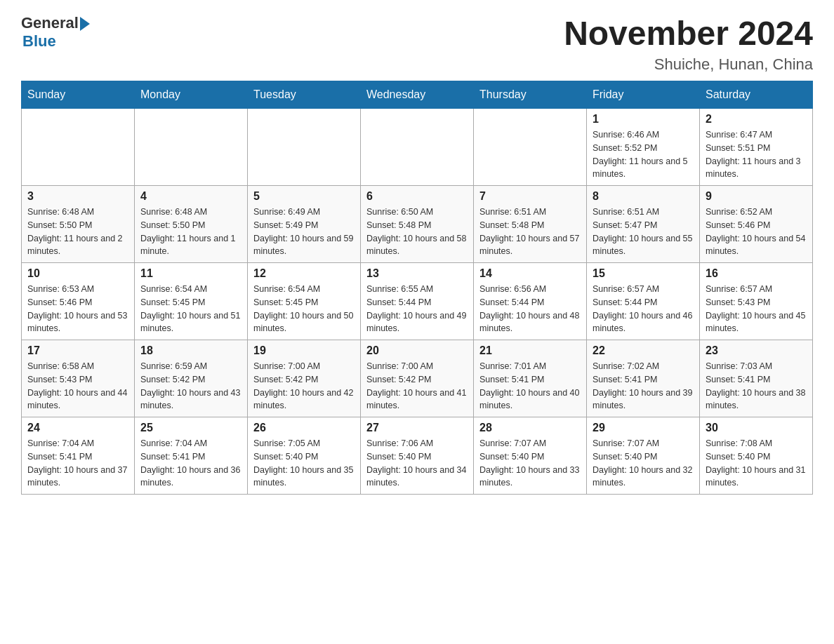 The height and width of the screenshot is (644, 834). Describe the element at coordinates (79, 456) in the screenshot. I see `calendar-cell: 24Sunrise: 7:04 AMSunset: 5:41 PMDayligh…` at that location.